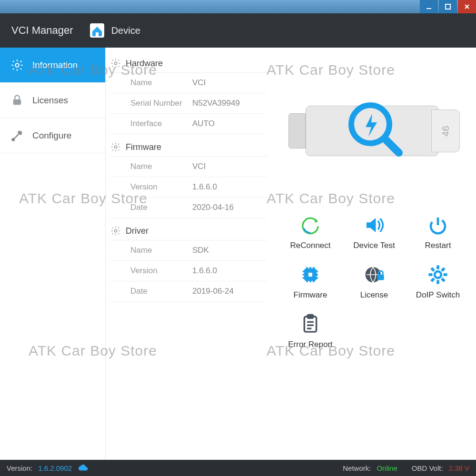 This screenshot has width=476, height=476. What do you see at coordinates (201, 250) in the screenshot?
I see `value-driver-name: SDK` at bounding box center [201, 250].